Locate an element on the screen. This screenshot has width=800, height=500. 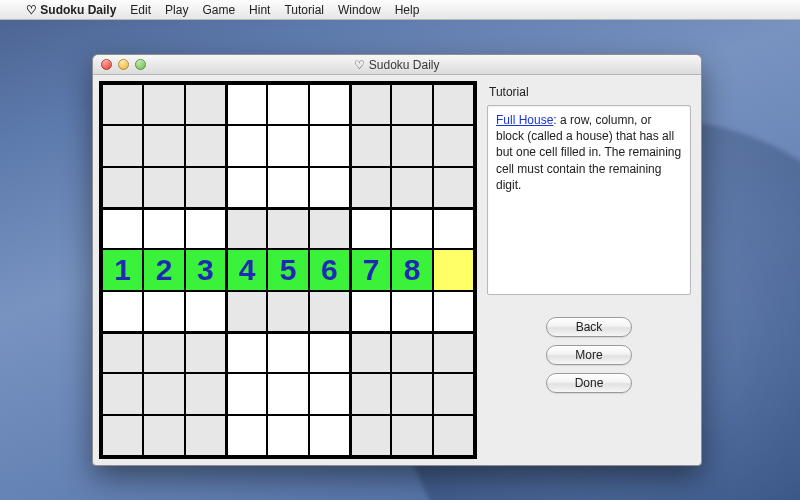
sudoku-cell: 4 is located at coordinates (246, 270).